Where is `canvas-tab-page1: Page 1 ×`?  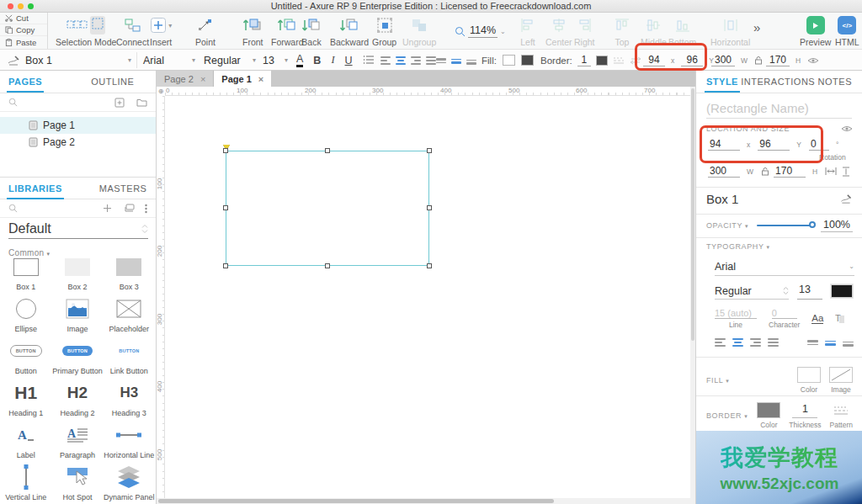 canvas-tab-page1: Page 1 × is located at coordinates (242, 79).